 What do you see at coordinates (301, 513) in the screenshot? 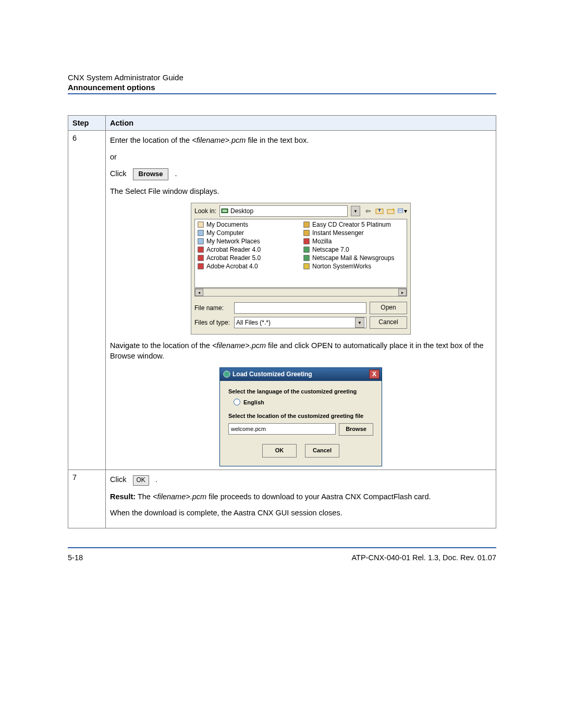
I see `text: When the download is complete, the Aastr…` at bounding box center [301, 513].